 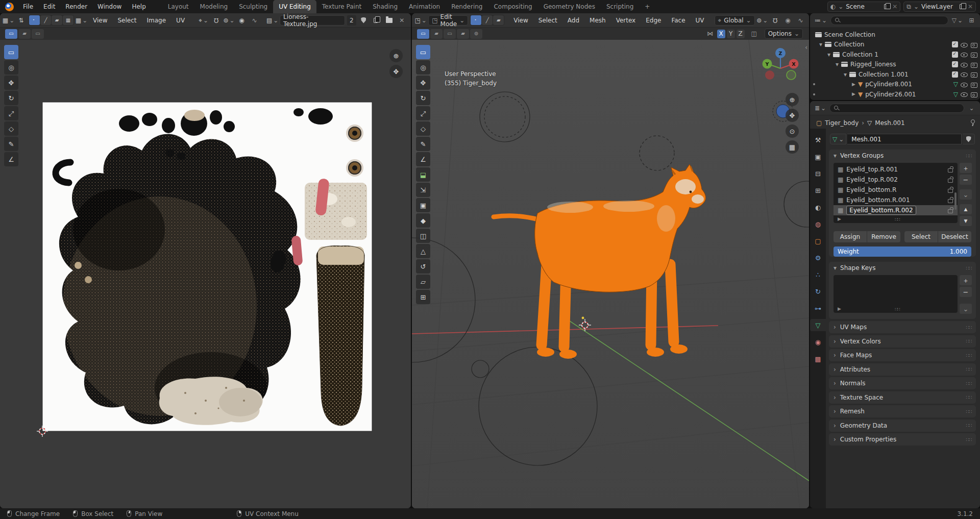 What do you see at coordinates (955, 201) in the screenshot?
I see `list-scrollbar` at bounding box center [955, 201].